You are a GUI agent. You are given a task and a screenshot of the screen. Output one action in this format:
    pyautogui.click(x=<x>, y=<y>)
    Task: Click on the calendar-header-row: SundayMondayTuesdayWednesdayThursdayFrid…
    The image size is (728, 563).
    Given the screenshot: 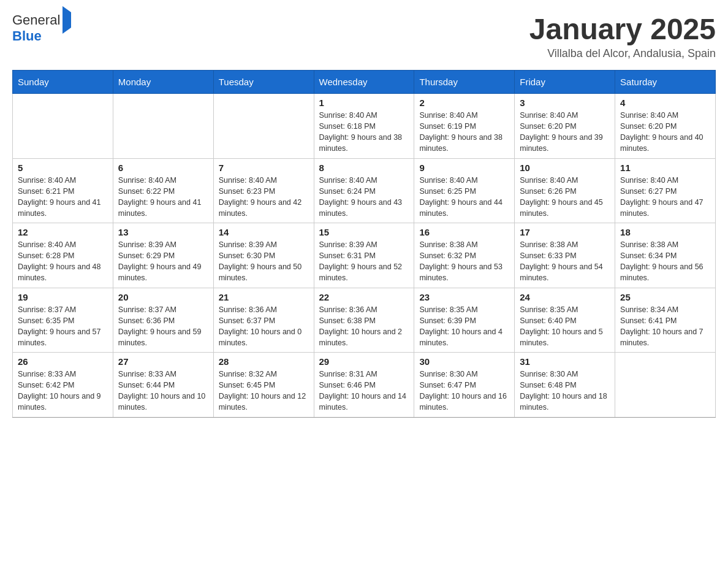 What is the action you would take?
    pyautogui.click(x=364, y=82)
    